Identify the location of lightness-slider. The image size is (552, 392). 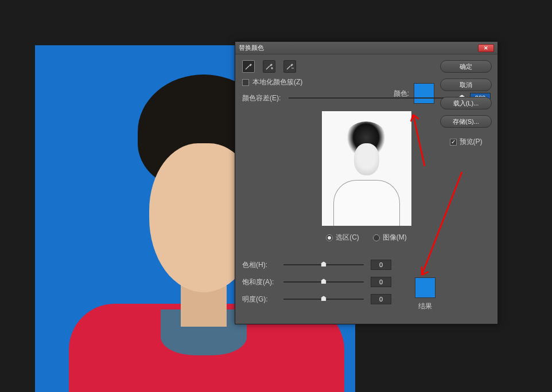
(324, 299).